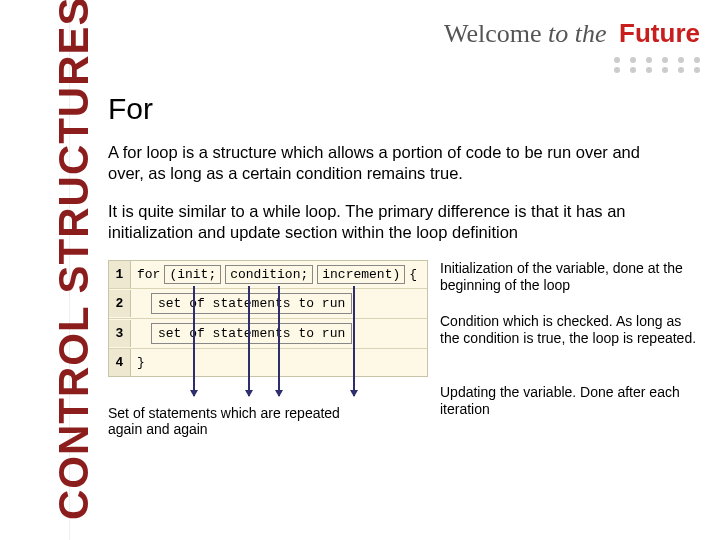 Image resolution: width=720 pixels, height=540 pixels. I want to click on chip-condition: condition;, so click(269, 274).